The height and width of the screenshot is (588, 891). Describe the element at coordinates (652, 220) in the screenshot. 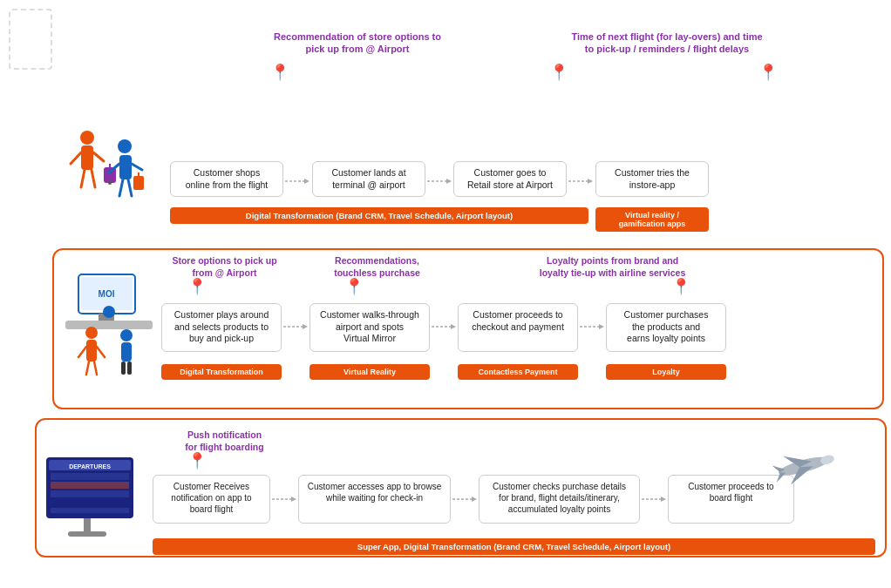

I see `row1-bar-short: Virtual reality / gamification apps` at that location.